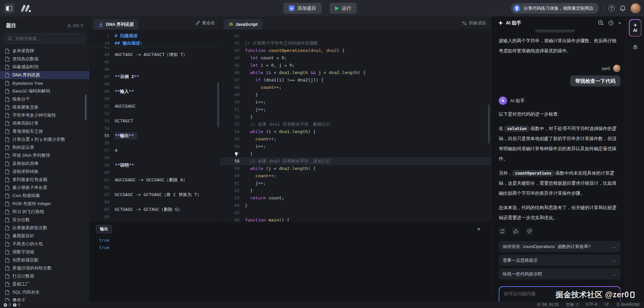 Image resolution: width=644 pixels, height=308 pixels. I want to click on new-chat-icon, so click(601, 23).